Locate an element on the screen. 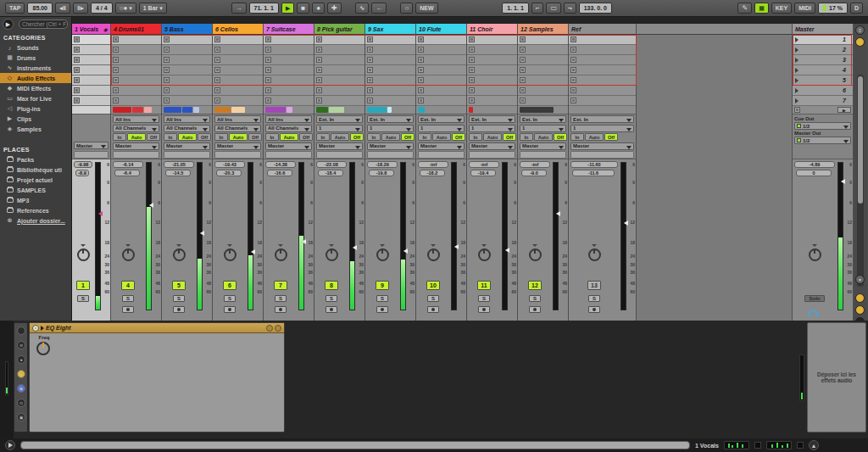 Image resolution: width=868 pixels, height=452 pixels. device-unfold-icon is located at coordinates (42, 328).